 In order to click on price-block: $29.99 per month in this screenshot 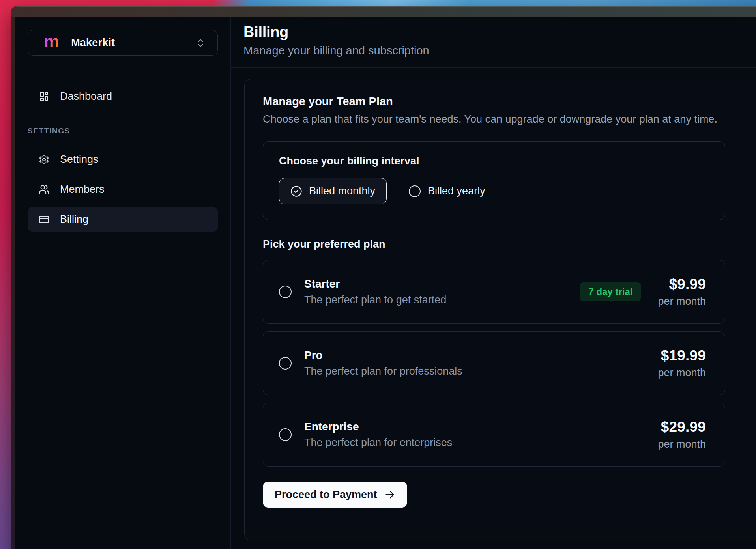, I will do `click(682, 435)`.